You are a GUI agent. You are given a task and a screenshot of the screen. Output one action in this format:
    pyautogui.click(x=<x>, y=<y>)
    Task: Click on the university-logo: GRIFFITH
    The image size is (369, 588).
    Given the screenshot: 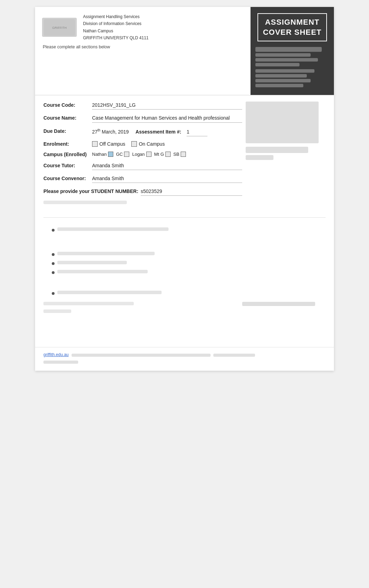 What is the action you would take?
    pyautogui.click(x=59, y=27)
    